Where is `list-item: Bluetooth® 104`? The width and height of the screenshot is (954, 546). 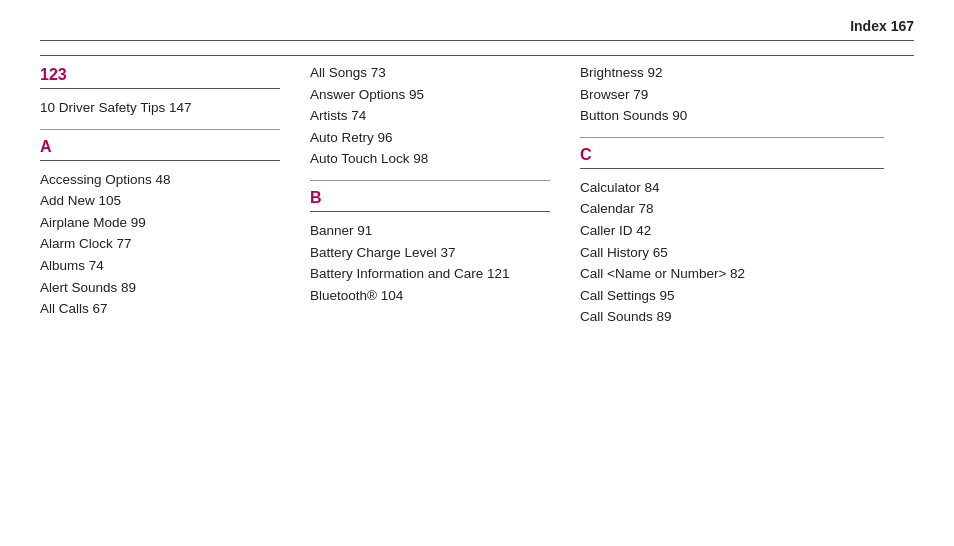
list-item: Bluetooth® 104 is located at coordinates (430, 296).